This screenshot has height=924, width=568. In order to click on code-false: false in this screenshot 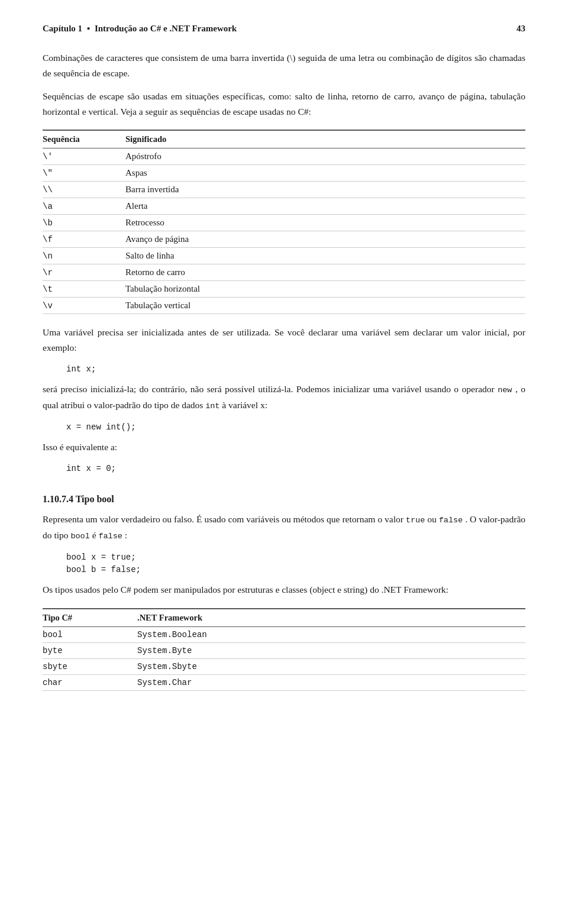, I will do `click(451, 521)`.